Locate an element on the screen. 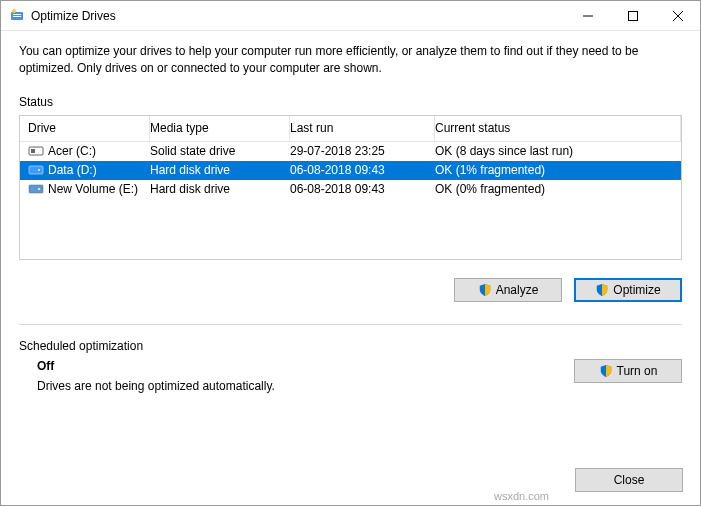 The image size is (701, 506). minimize-button is located at coordinates (588, 16).